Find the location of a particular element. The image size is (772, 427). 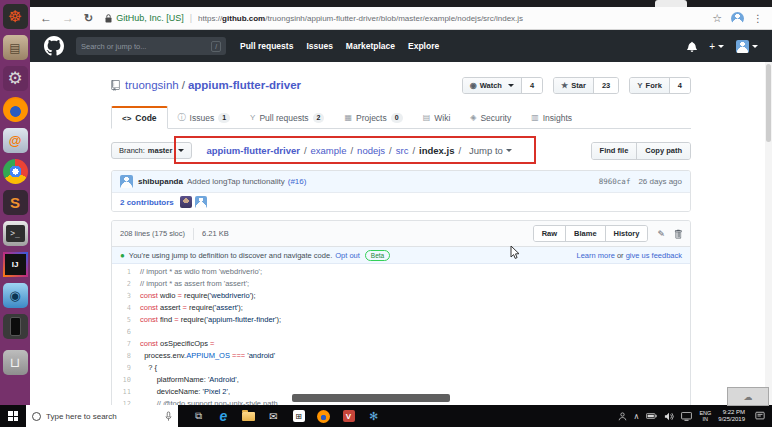

watch-button: ◉Watch 4 is located at coordinates (502, 86).